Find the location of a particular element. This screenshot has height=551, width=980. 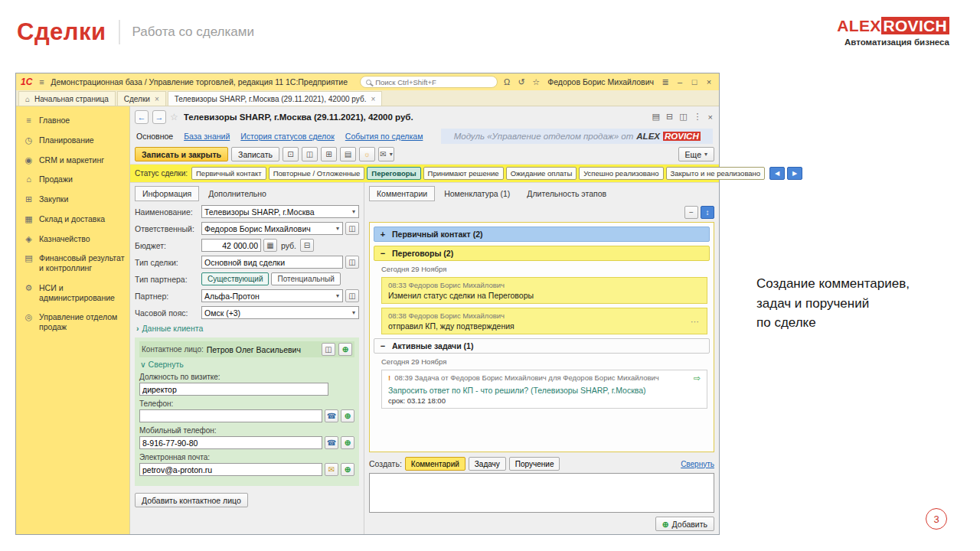

partner-type-potential: Потенциальный is located at coordinates (305, 279).